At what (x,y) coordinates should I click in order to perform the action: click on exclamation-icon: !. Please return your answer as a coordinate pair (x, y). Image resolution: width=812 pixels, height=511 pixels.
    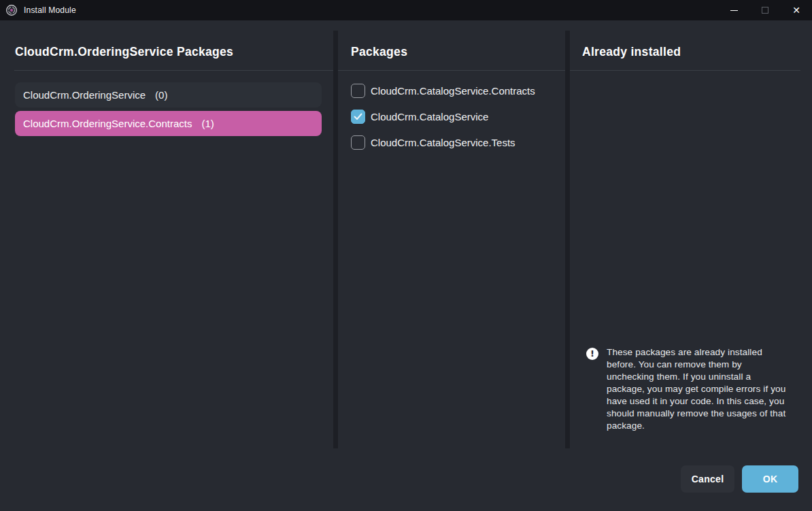
    Looking at the image, I should click on (592, 354).